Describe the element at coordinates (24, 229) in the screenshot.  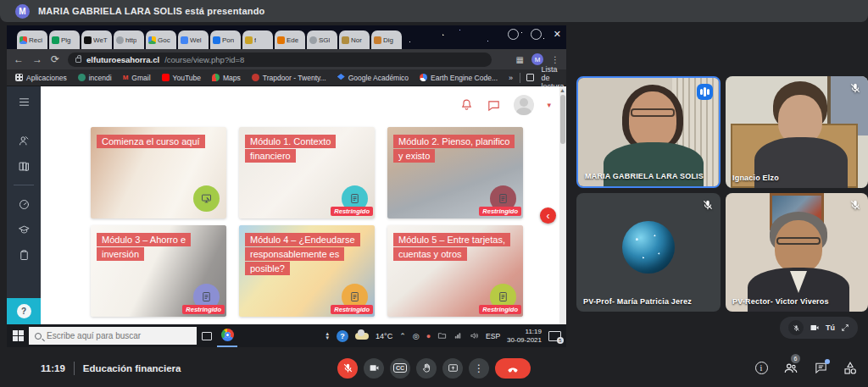
I see `courses-icon` at that location.